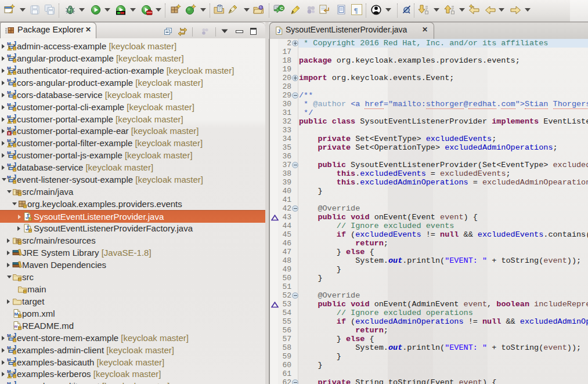 The image size is (588, 384). I want to click on svg-text: w, so click(16, 326).